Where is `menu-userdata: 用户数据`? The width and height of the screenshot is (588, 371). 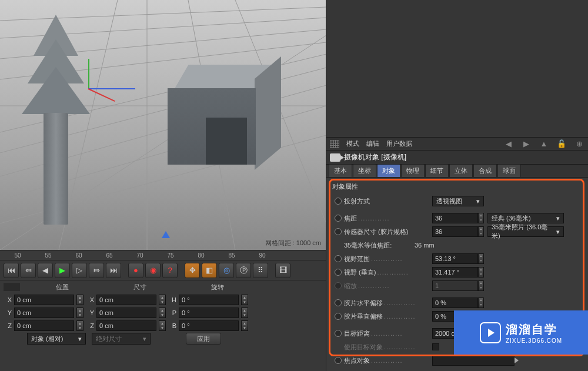
menu-userdata: 用户数据 is located at coordinates (399, 143).